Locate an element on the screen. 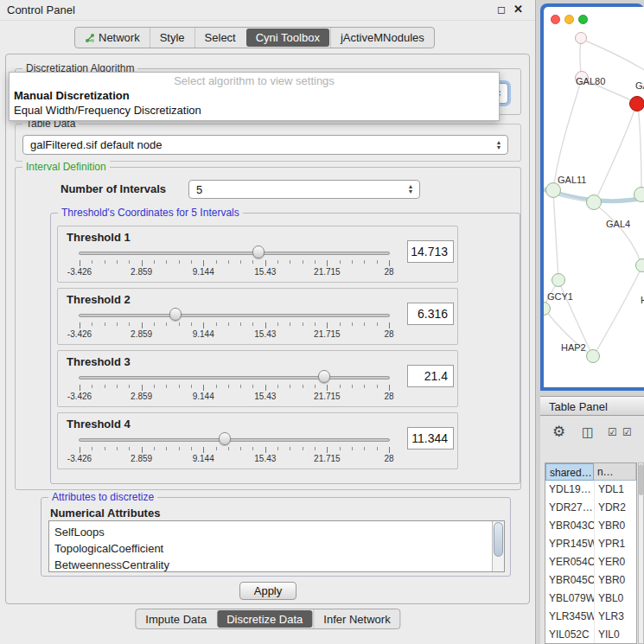 Image resolution: width=644 pixels, height=644 pixels. tab-discretize-data: Discretize Data is located at coordinates (265, 619).